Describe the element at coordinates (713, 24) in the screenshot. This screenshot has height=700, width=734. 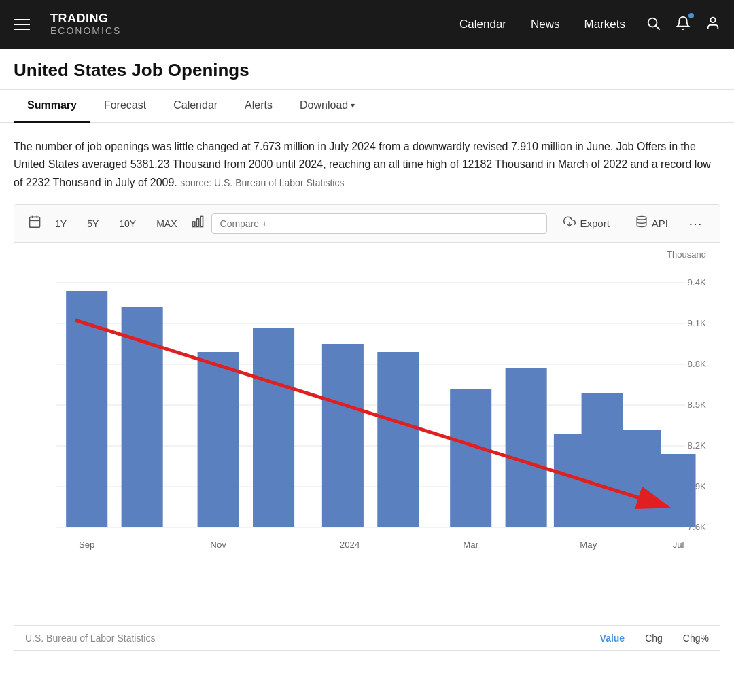
I see `user-icon` at that location.